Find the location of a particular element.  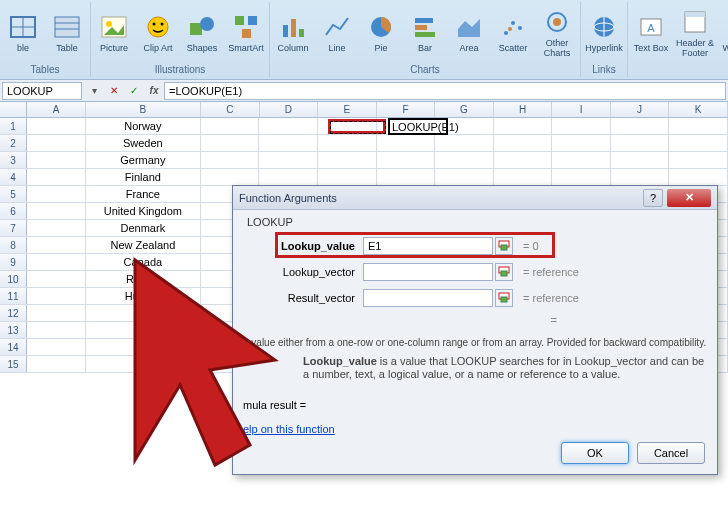

ribbon-picture: Picture is located at coordinates (114, 33).